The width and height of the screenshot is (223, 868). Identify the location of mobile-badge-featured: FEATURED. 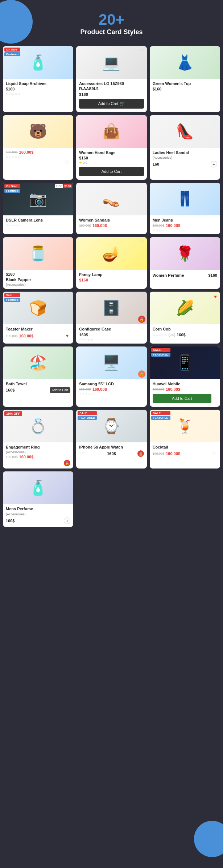
(161, 354).